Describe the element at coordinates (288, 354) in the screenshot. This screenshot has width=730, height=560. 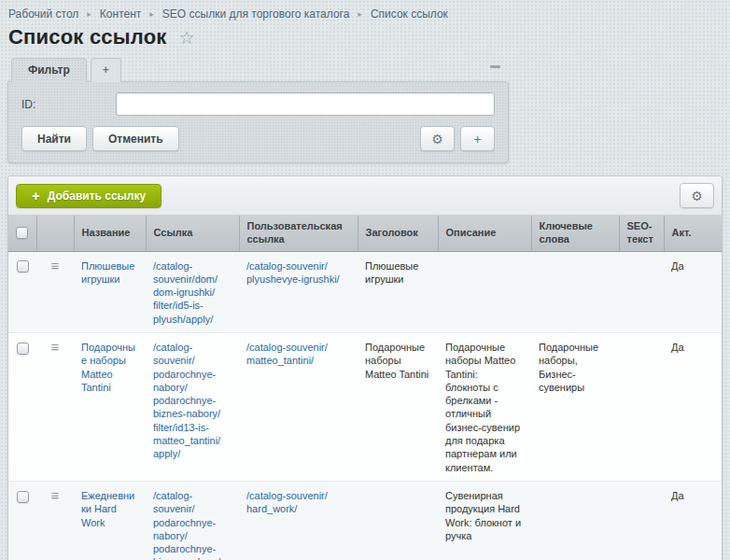
I see `row-custom-url-link: /​catalog-souvenir/​matteo_tantini/​` at that location.